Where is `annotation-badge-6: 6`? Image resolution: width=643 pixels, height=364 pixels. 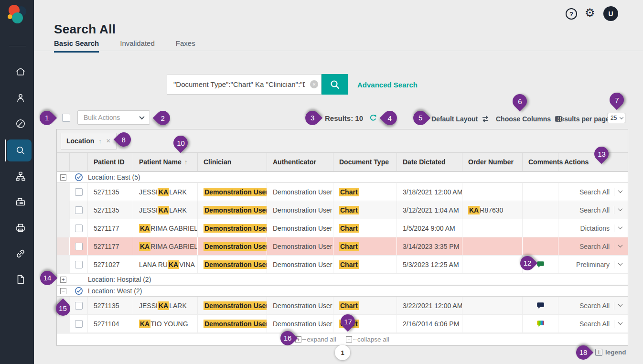
annotation-badge-6: 6 is located at coordinates (520, 101).